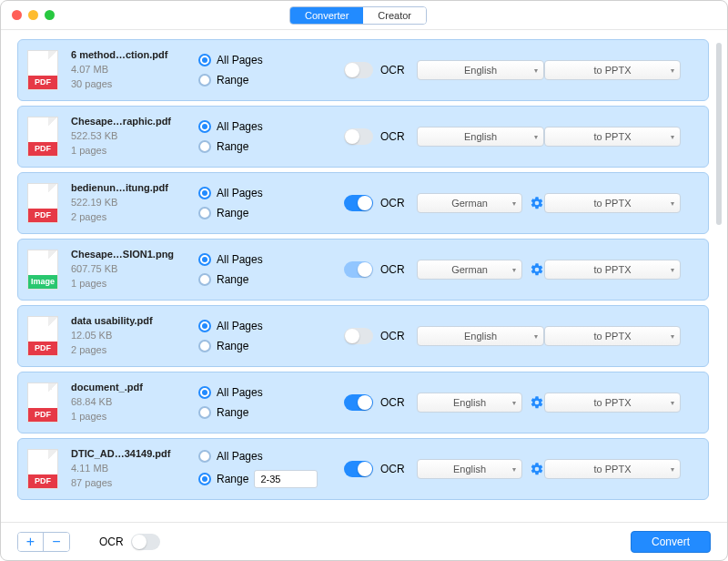  Describe the element at coordinates (395, 15) in the screenshot. I see `tab-creator: Creator` at that location.